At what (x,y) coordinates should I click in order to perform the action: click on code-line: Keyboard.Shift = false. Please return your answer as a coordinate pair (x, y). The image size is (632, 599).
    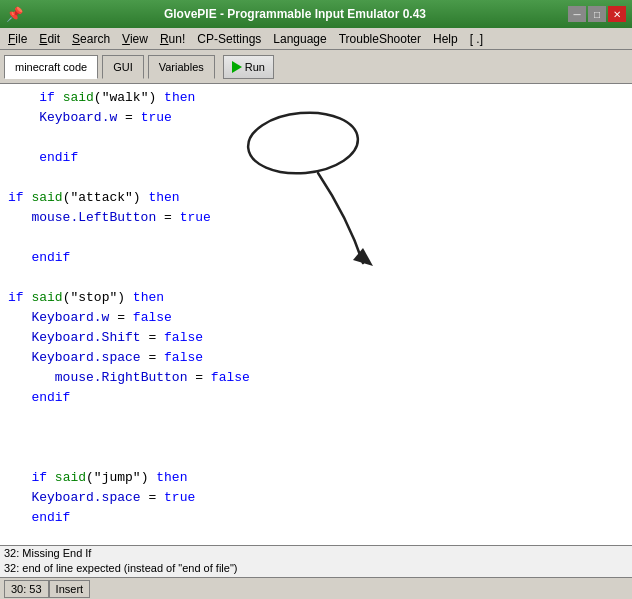
    Looking at the image, I should click on (316, 338).